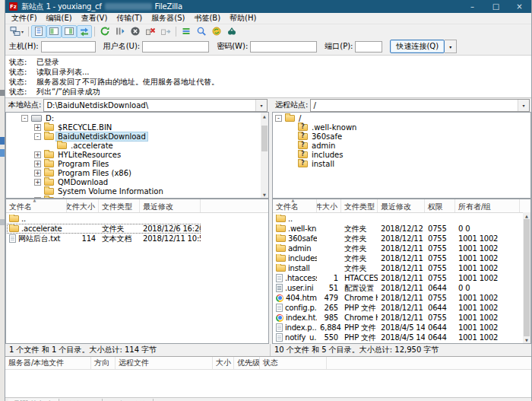 The height and width of the screenshot is (401, 532). Describe the element at coordinates (401, 164) in the screenshot. I see `tree-item: install` at that location.